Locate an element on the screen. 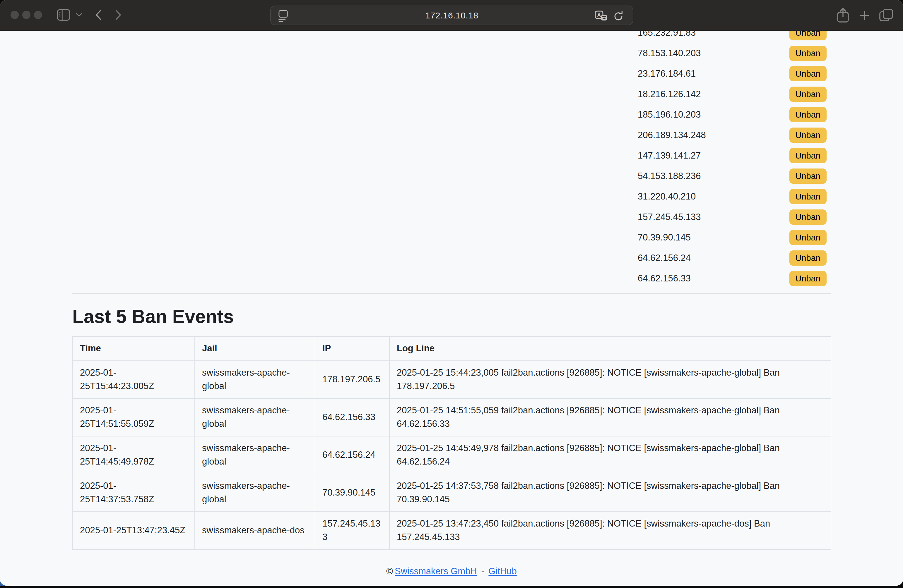 This screenshot has height=588, width=903. event-ip-cell: 157.245.45.133 is located at coordinates (352, 531).